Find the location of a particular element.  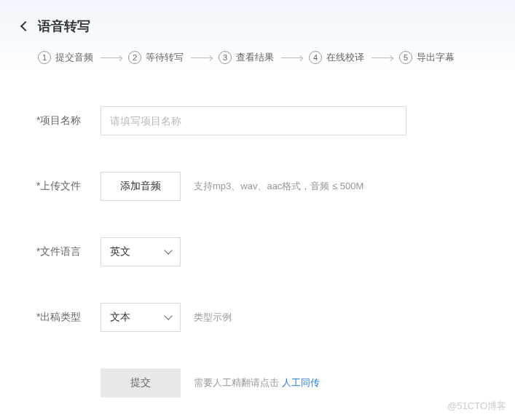

row-language: *文件语言 英文 is located at coordinates (258, 252).